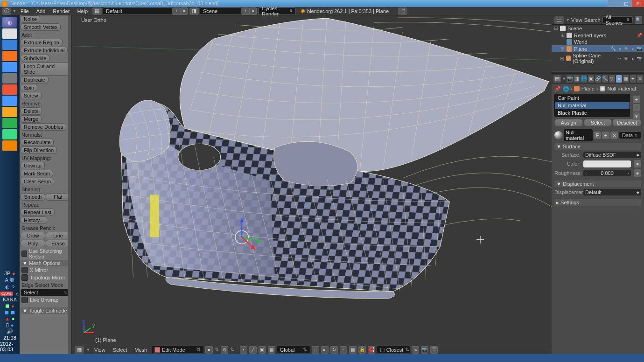 Image resolution: width=644 pixels, height=362 pixels. Describe the element at coordinates (598, 79) in the screenshot. I see `tab-constraints: 🔗` at that location.